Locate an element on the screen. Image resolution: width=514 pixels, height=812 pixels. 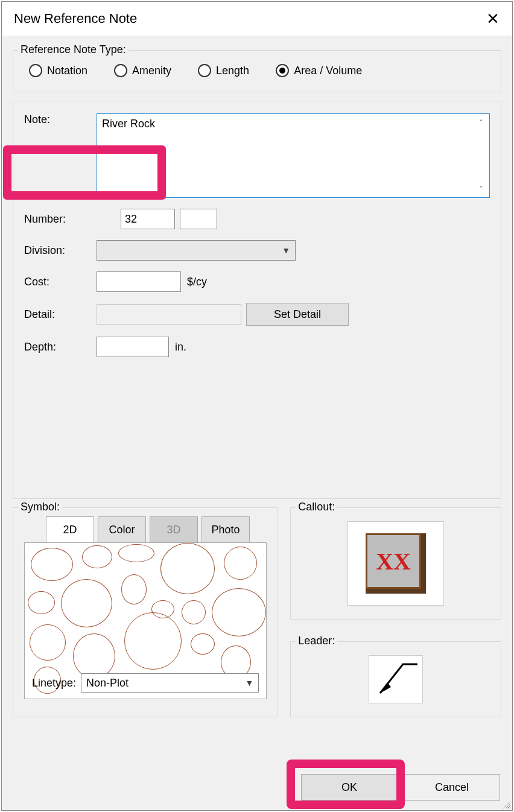
close-icon: ✕ is located at coordinates (493, 19).